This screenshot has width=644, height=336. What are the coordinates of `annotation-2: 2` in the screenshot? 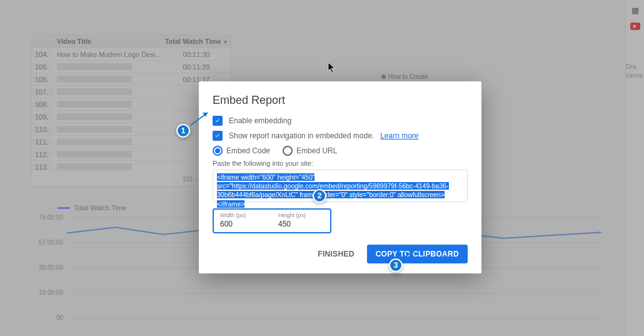 It's located at (319, 196).